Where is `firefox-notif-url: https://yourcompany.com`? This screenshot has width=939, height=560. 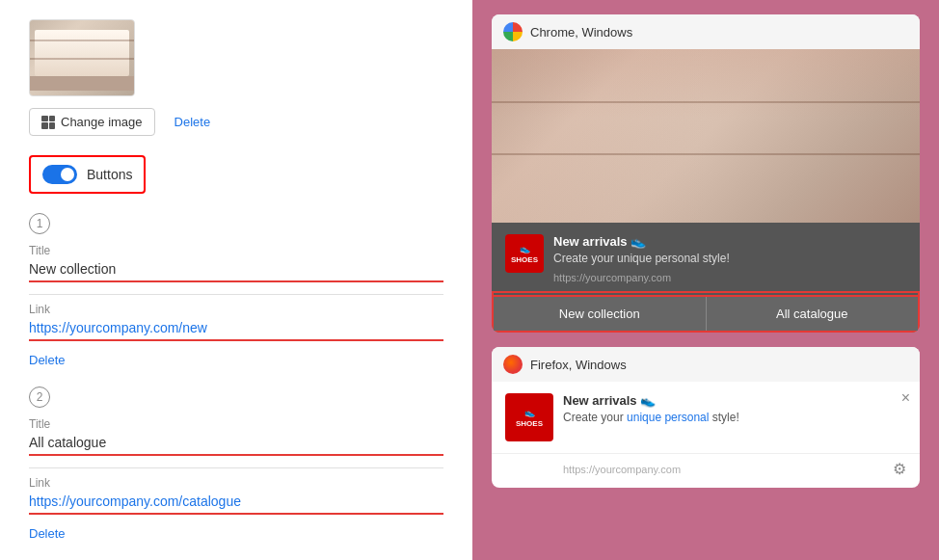 firefox-notif-url: https://yourcompany.com is located at coordinates (622, 469).